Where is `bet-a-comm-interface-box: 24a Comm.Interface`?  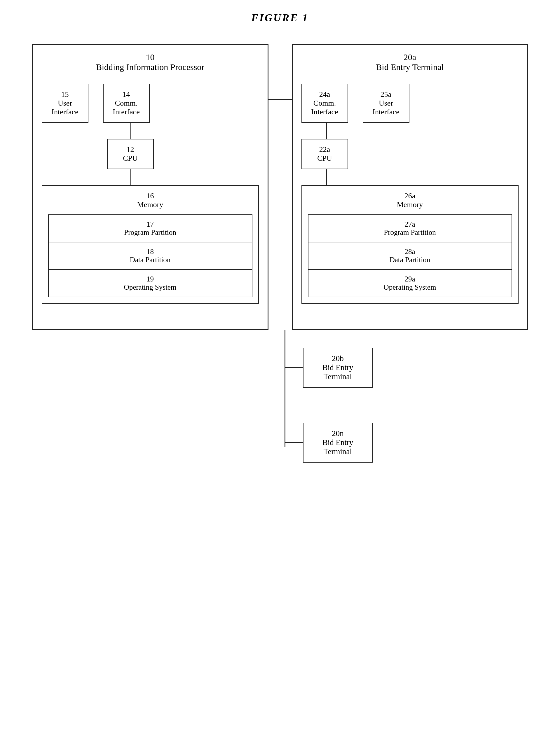
bet-a-comm-interface-box: 24a Comm.Interface is located at coordinates (325, 103).